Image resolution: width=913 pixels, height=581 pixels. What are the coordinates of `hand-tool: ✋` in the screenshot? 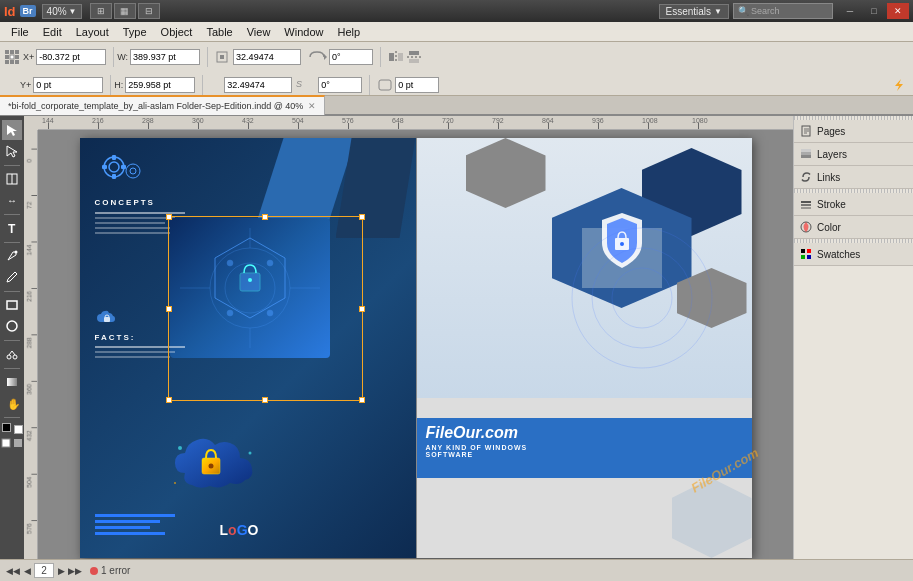 It's located at (12, 403).